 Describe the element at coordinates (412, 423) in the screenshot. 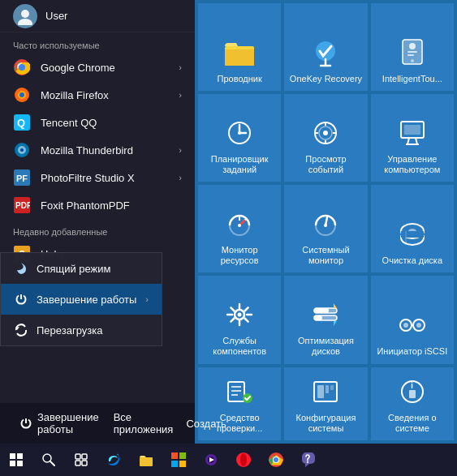

I see `tile-sys-info-label: Сведения о системе` at that location.